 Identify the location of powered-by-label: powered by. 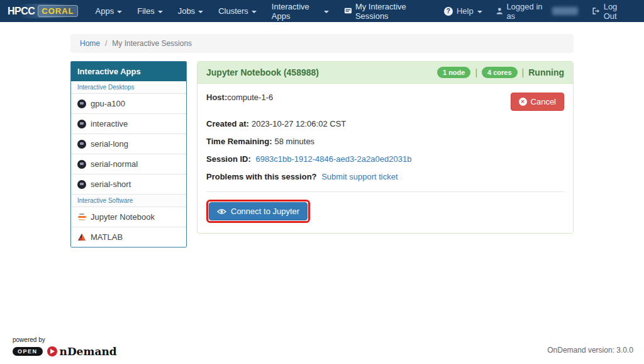
(65, 340).